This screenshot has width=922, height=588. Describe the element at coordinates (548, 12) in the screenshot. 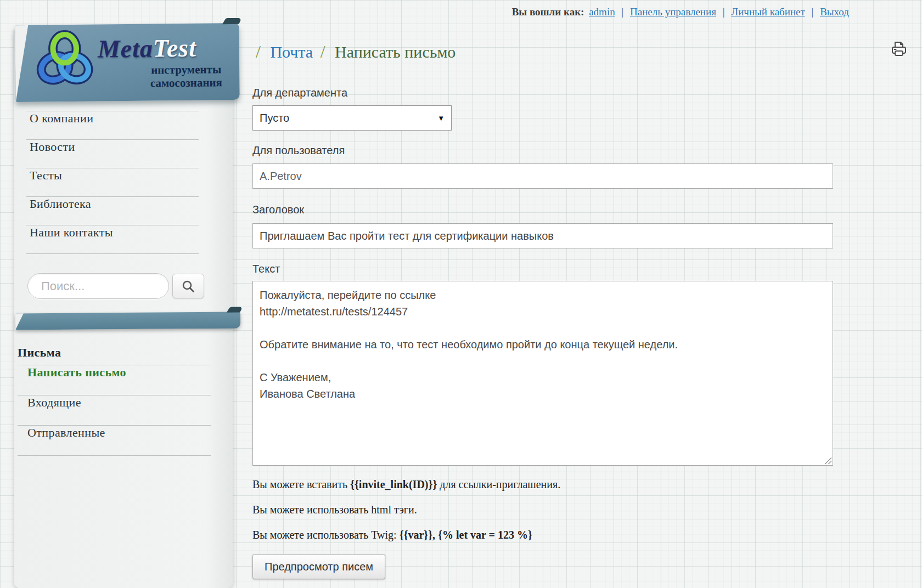

I see `logged-in-as-label: Вы вошли как:` at that location.